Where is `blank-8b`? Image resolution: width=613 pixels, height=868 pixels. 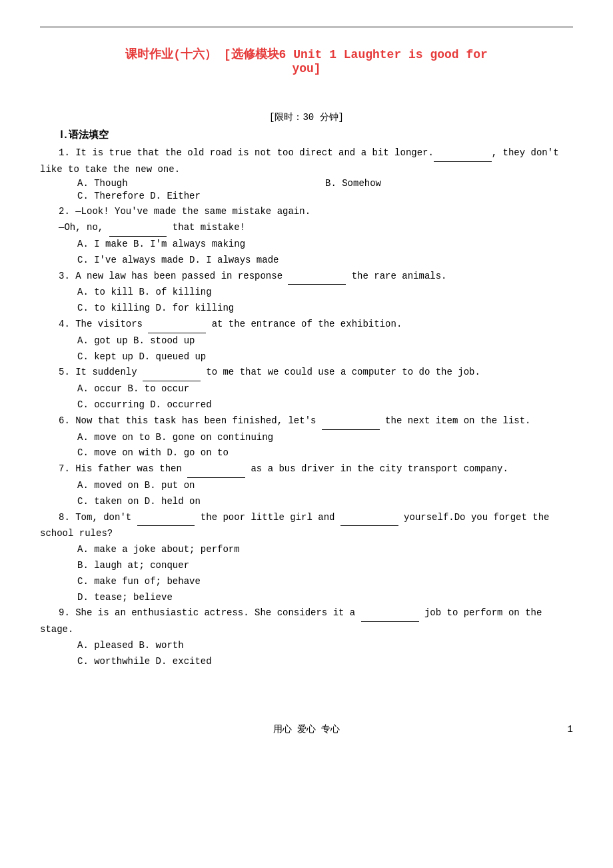 blank-8b is located at coordinates (369, 519).